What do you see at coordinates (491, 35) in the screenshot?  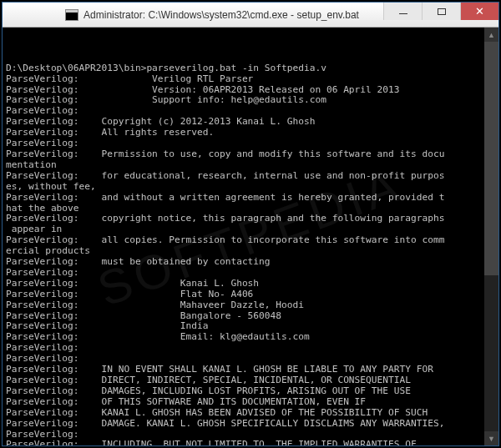 I see `scroll-up-arrow: ▲` at bounding box center [491, 35].